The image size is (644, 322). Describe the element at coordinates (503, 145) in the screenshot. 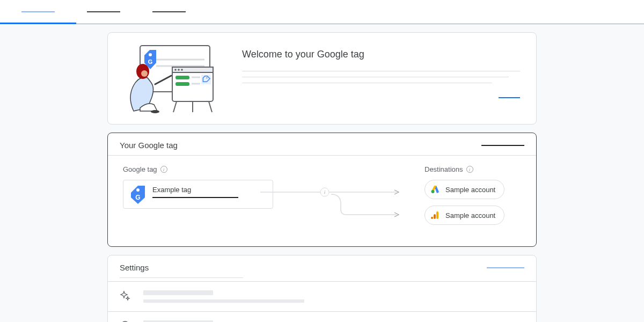

I see `tag-header-right-placeholder` at that location.